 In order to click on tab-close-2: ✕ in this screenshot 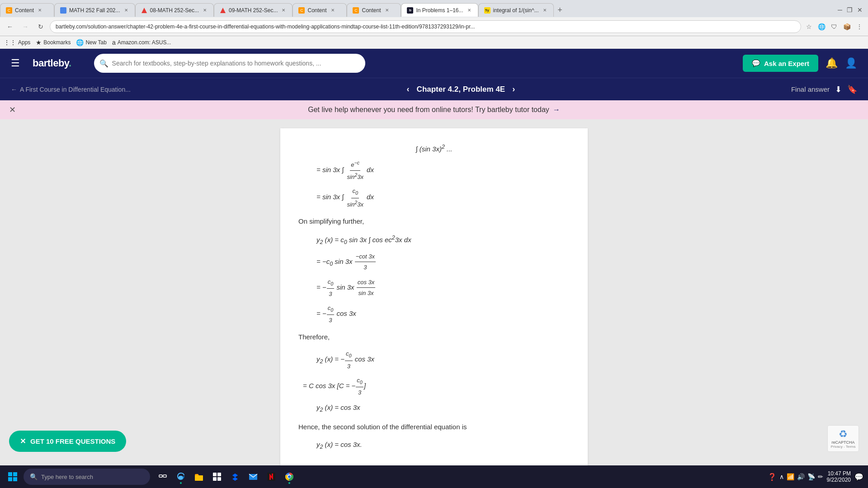, I will do `click(126, 10)`.